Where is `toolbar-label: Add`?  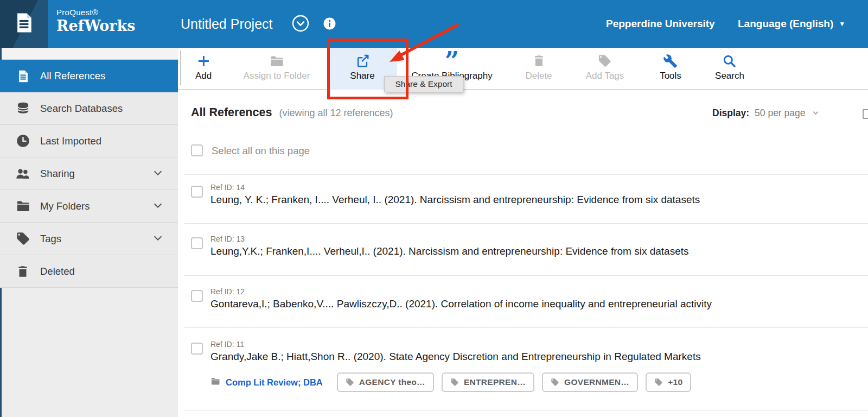 toolbar-label: Add is located at coordinates (203, 76).